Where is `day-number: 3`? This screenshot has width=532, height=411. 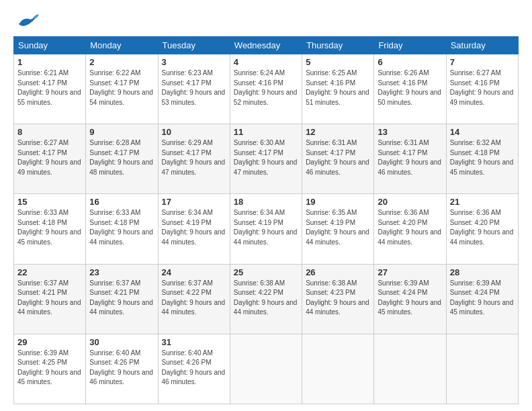
day-number: 3 is located at coordinates (194, 62).